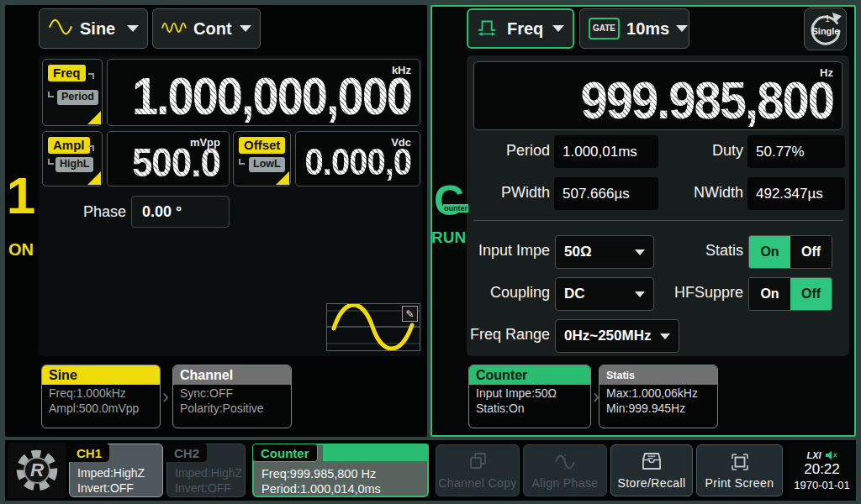  I want to click on nwidth-reading-value: 492.347µs, so click(796, 193).